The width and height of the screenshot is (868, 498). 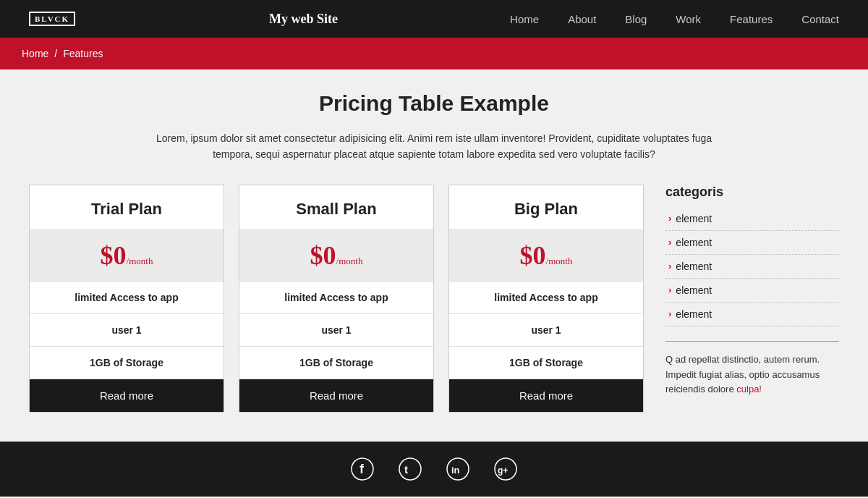 I want to click on card-small-feature-3: 1GB of Storage, so click(x=336, y=363).